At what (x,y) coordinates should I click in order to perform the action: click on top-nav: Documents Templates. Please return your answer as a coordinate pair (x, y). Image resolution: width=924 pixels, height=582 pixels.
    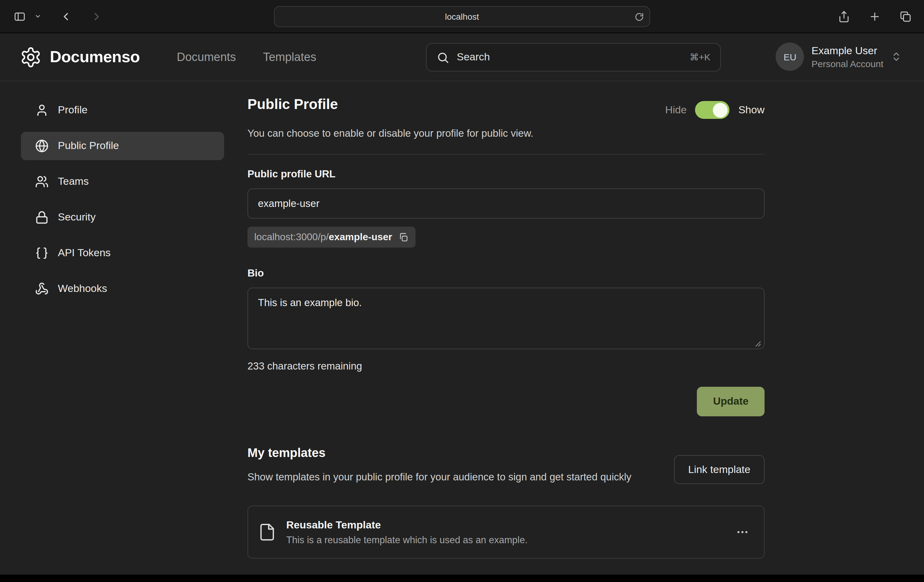
    Looking at the image, I should click on (246, 57).